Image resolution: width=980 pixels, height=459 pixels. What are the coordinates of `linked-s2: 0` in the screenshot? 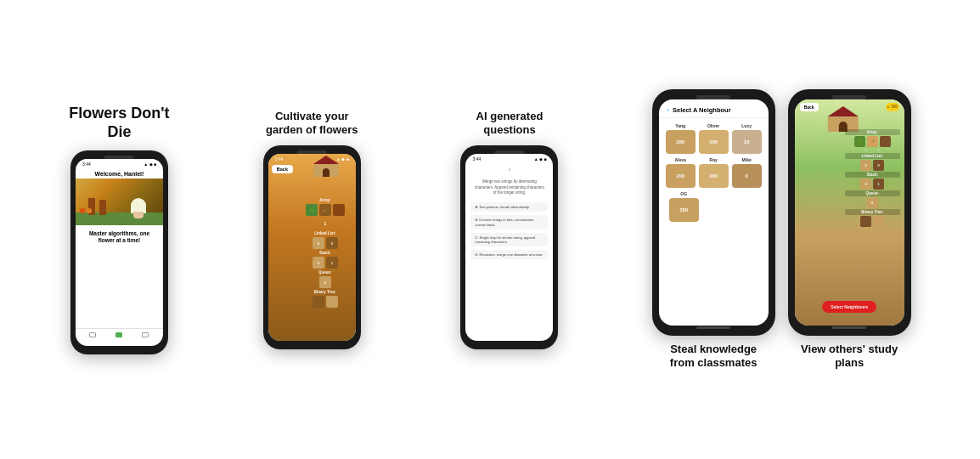 It's located at (878, 165).